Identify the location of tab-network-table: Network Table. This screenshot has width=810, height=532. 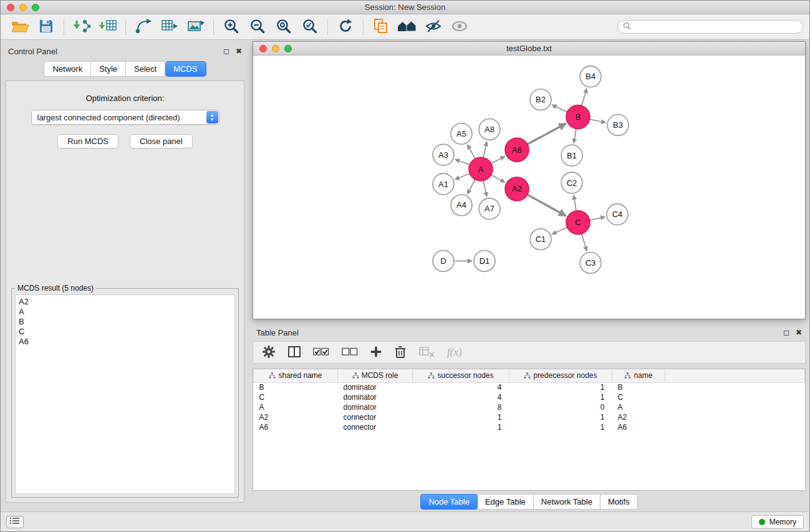
(567, 501).